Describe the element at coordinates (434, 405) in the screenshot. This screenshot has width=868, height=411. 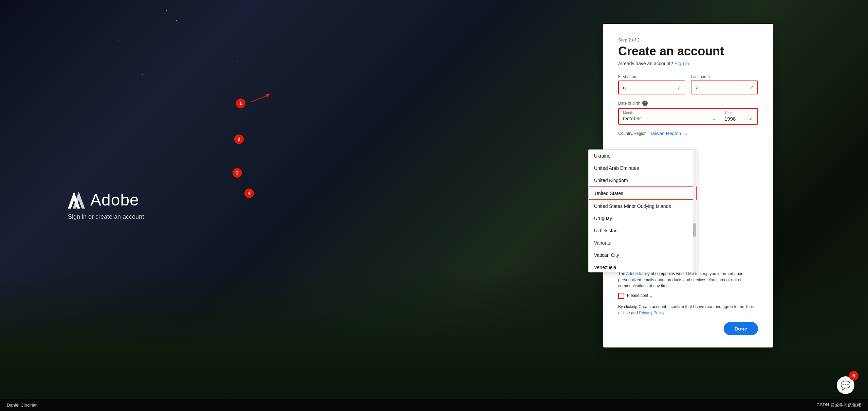
I see `bottom-bar: Daniel Ciocirlan CSDN @爱学习的鱼佬` at that location.